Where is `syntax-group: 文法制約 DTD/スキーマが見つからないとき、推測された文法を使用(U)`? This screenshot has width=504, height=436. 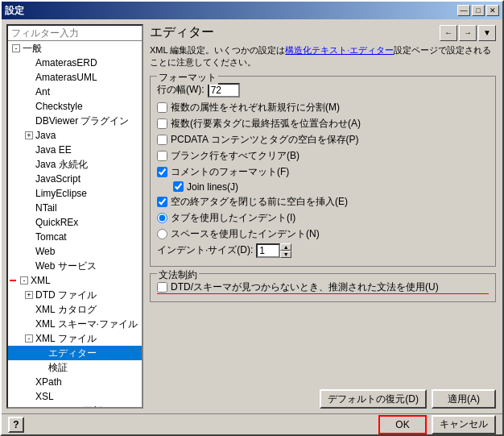
syntax-group: 文法制約 DTD/スキーマが見つからないとき、推測された文法を使用(U) is located at coordinates (323, 288).